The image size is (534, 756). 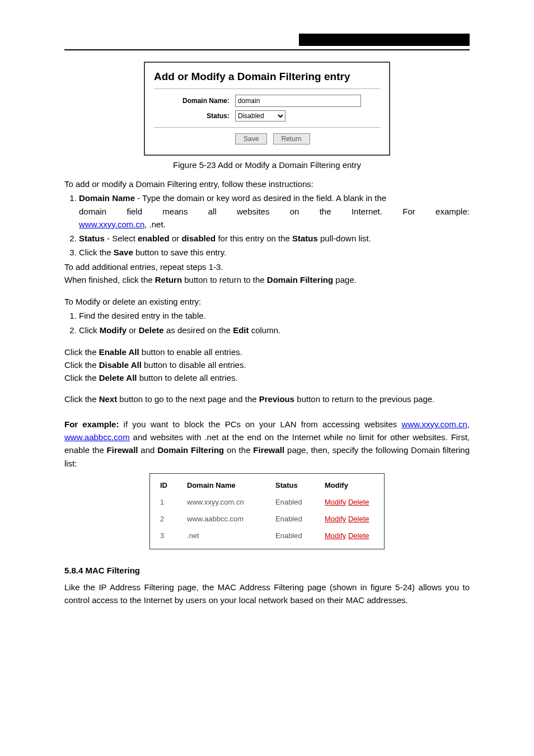 What do you see at coordinates (267, 399) in the screenshot?
I see `nav-line: Click the Next button to go to the next …` at bounding box center [267, 399].